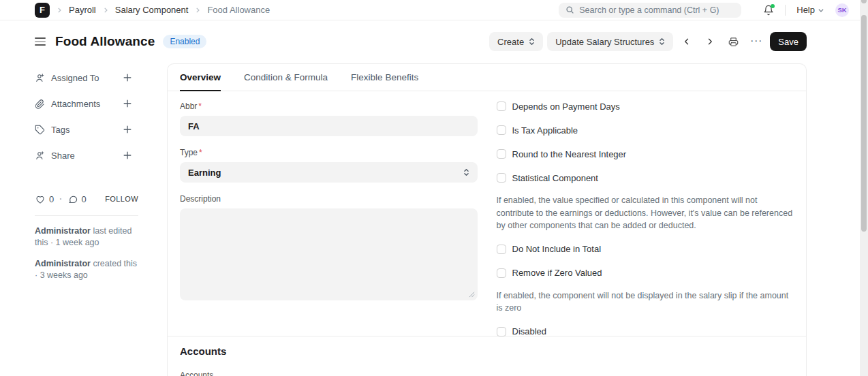 Image resolution: width=868 pixels, height=376 pixels. Describe the element at coordinates (87, 237) in the screenshot. I see `last-edited-info: Administrator last edited this · 1 week …` at that location.